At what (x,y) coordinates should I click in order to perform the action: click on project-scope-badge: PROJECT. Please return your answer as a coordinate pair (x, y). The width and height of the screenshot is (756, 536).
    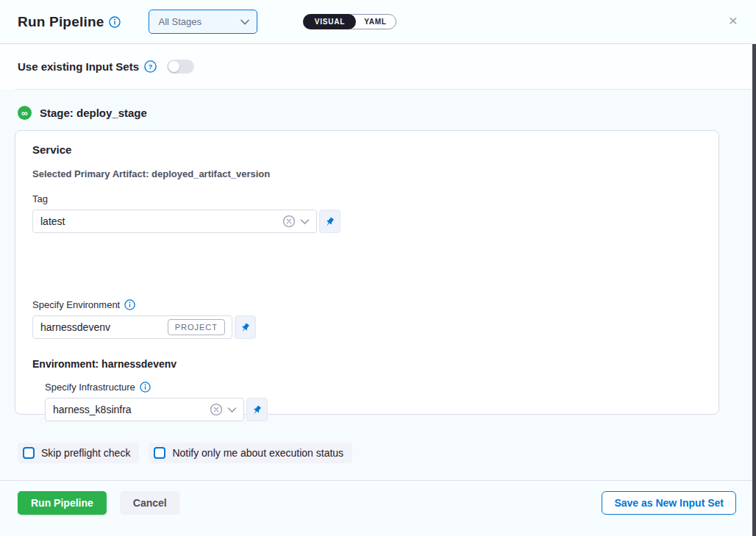
    Looking at the image, I should click on (196, 327).